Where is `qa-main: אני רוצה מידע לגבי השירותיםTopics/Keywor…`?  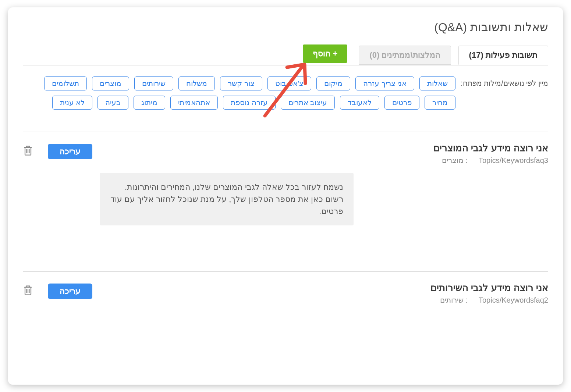
qa-main: אני רוצה מידע לגבי השירותיםTopics/Keywor… is located at coordinates (324, 297).